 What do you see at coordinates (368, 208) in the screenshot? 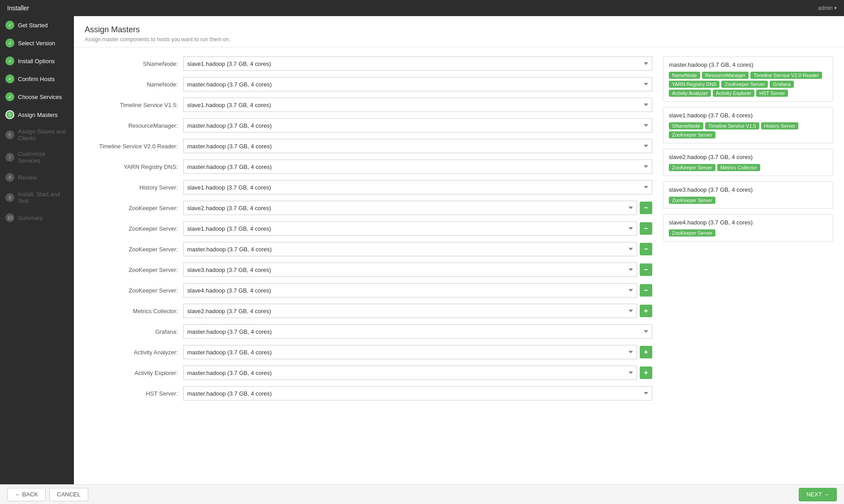
I see `form-row-7: ZooKeeper Server:slave2.hadoop (3.7 GB, …` at bounding box center [368, 208].